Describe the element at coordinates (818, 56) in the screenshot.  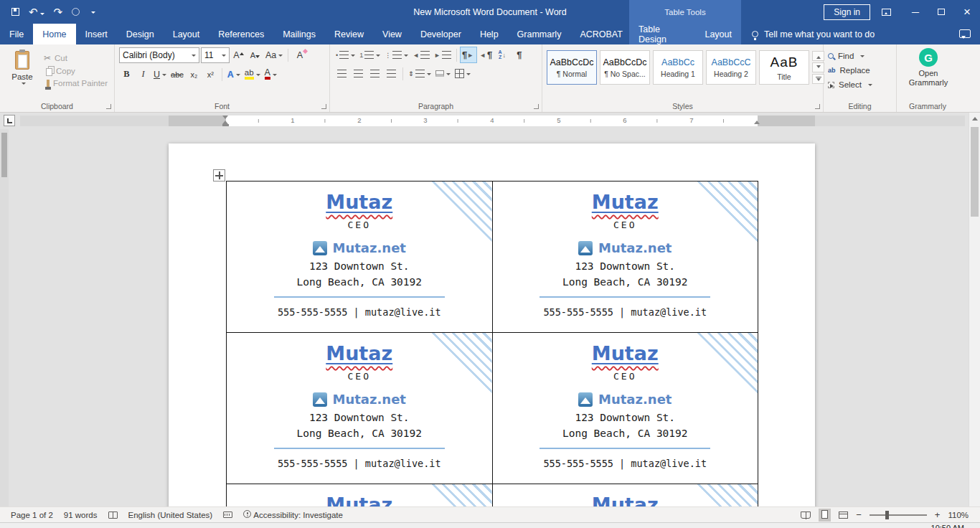
I see `styles-scroll-up-button` at that location.